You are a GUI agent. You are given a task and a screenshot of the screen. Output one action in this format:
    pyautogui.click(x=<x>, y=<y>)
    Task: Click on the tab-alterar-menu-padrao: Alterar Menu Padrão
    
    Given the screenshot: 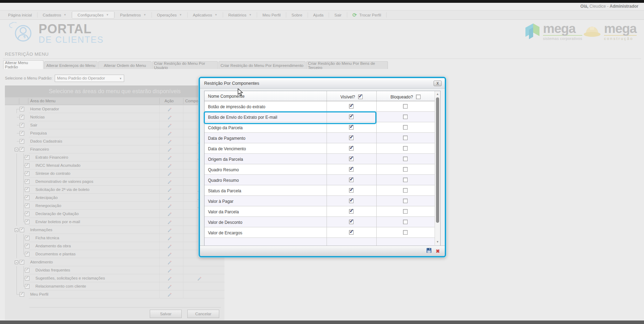 What is the action you would take?
    pyautogui.click(x=23, y=64)
    